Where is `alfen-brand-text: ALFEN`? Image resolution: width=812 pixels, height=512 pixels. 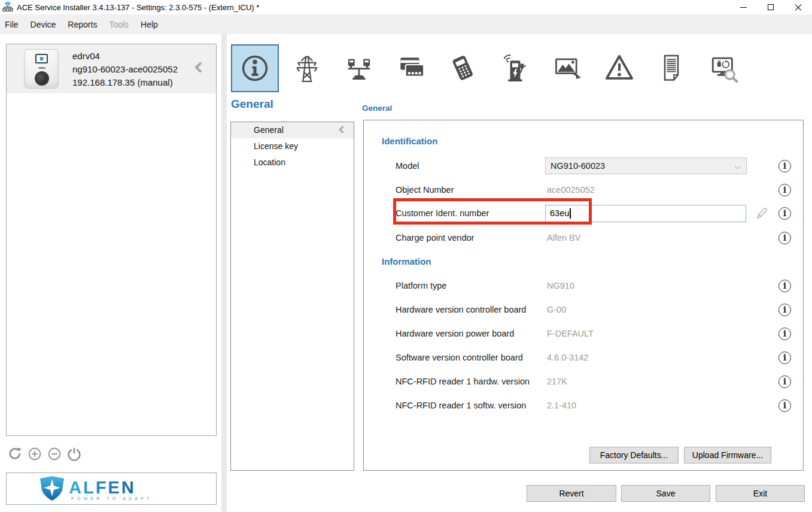 alfen-brand-text: ALFEN is located at coordinates (102, 487).